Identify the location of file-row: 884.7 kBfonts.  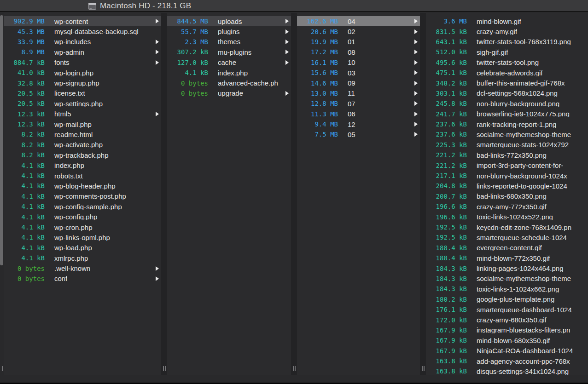
(82, 63).